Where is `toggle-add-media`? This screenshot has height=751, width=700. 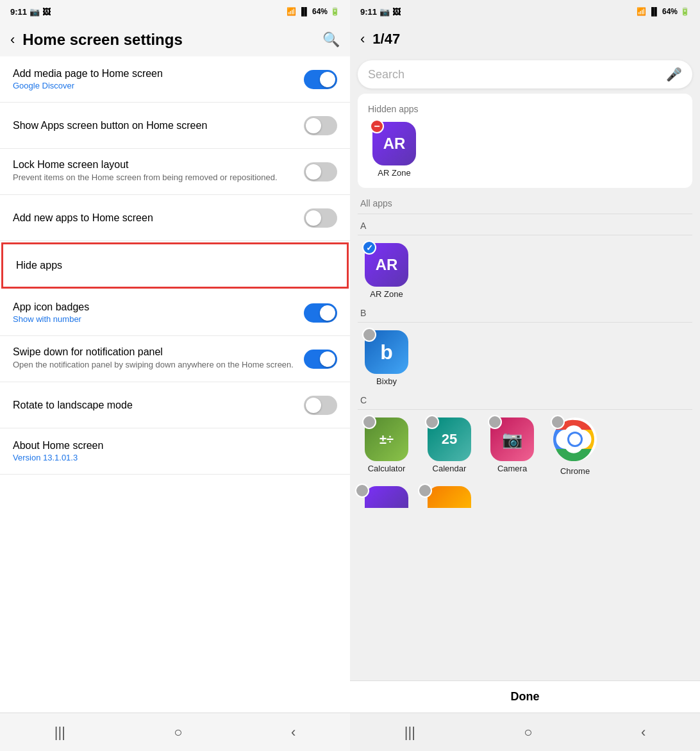 toggle-add-media is located at coordinates (321, 80).